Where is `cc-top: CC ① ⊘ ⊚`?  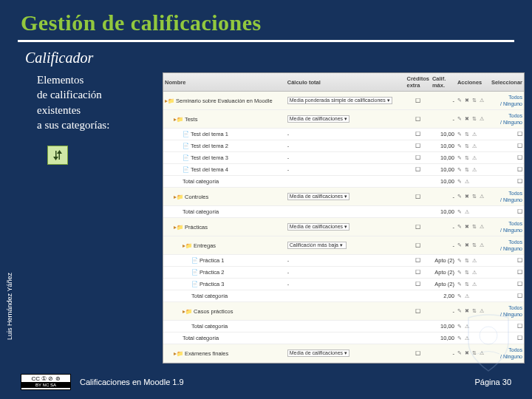 cc-top: CC ① ⊘ ⊚ is located at coordinates (46, 379).